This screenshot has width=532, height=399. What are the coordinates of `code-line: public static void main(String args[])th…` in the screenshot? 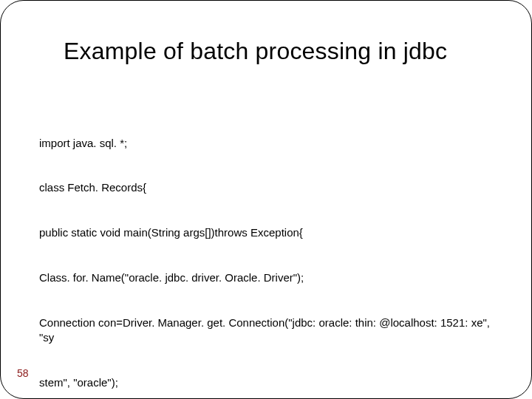 It's located at (267, 233).